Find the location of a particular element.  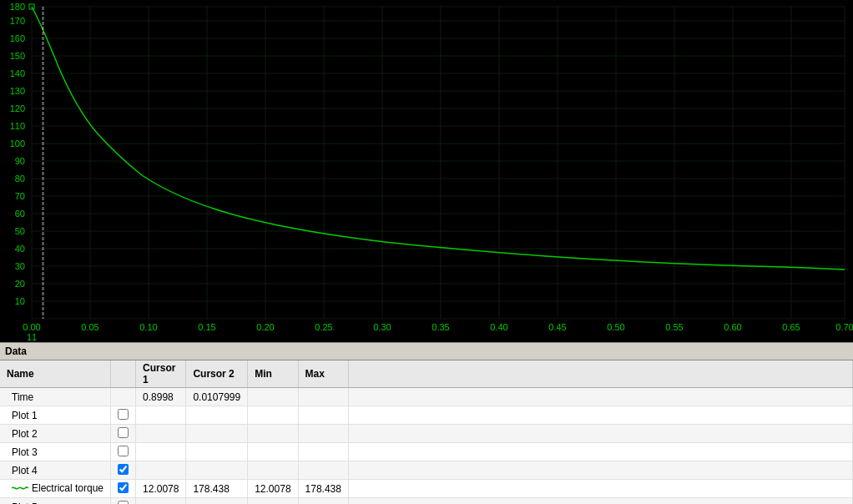

row-label: Plot 3 is located at coordinates (25, 452).